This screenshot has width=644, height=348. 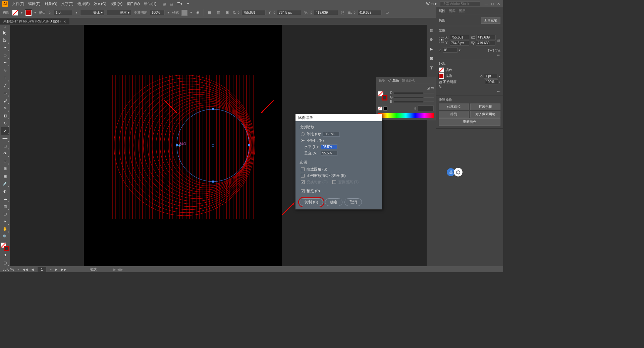 I want to click on hand-tool: ✋, so click(x=5, y=229).